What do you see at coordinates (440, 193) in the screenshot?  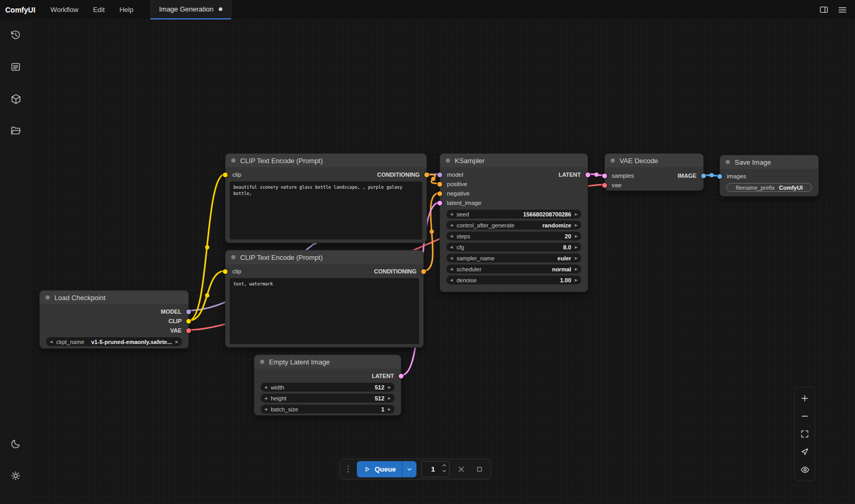 I see `input-port-negative` at bounding box center [440, 193].